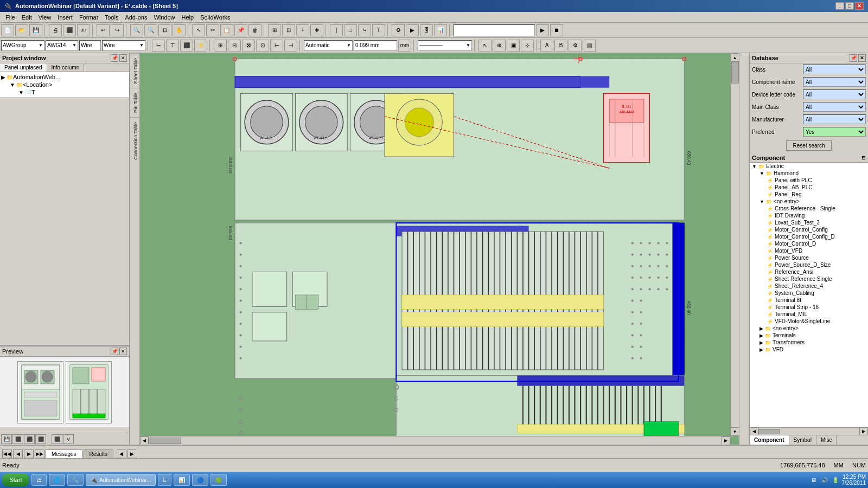 This screenshot has height=488, width=868. What do you see at coordinates (219, 480) in the screenshot?
I see `taskbar-app7: 🟢` at bounding box center [219, 480].